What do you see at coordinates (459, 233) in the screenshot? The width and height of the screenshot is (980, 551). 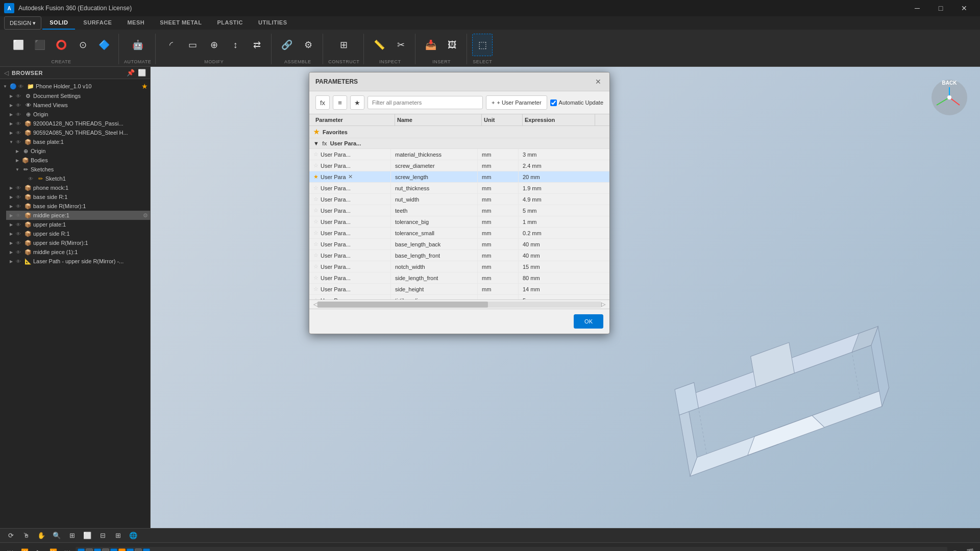 I see `table-row: ☆ User Para... tolerance_small mm 0.2 mm` at bounding box center [459, 233].